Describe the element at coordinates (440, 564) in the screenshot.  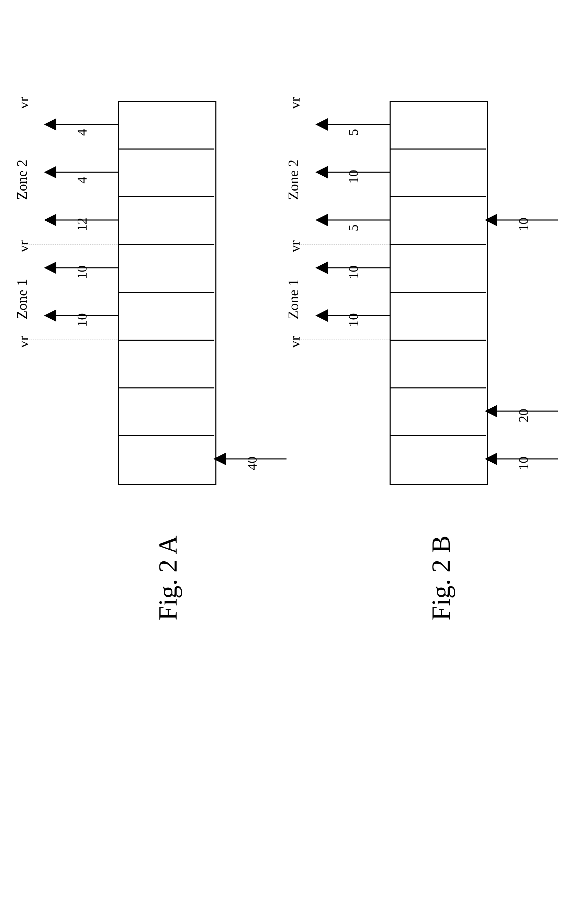
I see `figB-caption: Fig. 2 B` at that location.